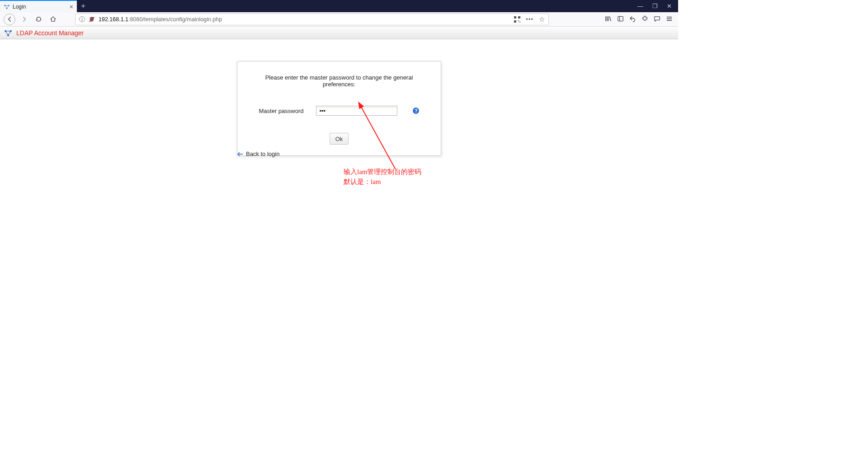  Describe the element at coordinates (8, 33) in the screenshot. I see `app-logo-icon` at that location.